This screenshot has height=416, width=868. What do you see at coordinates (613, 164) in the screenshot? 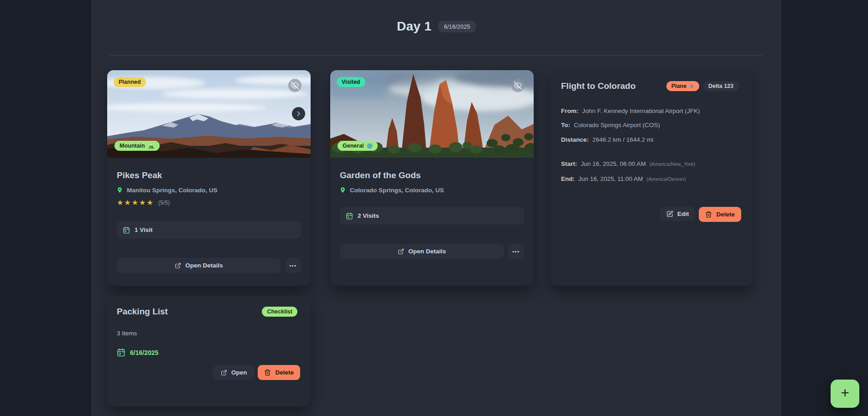
I see `start-value: Jun 16, 2025, 06:00 AM` at bounding box center [613, 164].